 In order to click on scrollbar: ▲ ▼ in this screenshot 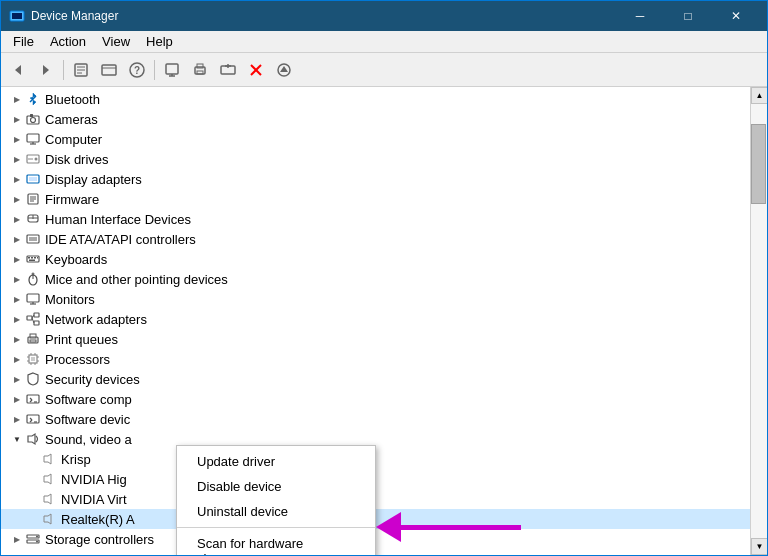, I will do `click(758, 321)`.